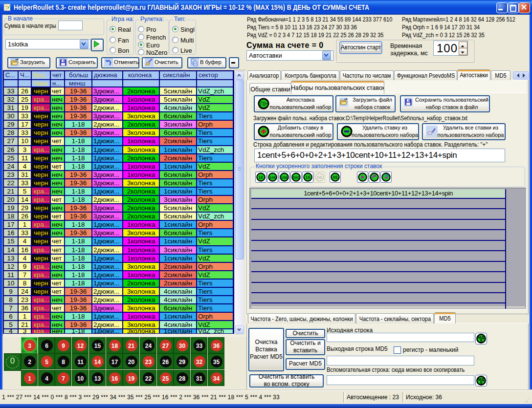 The image size is (532, 408). What do you see at coordinates (261, 177) in the screenshot?
I see `svg-text: 1€` at bounding box center [261, 177].